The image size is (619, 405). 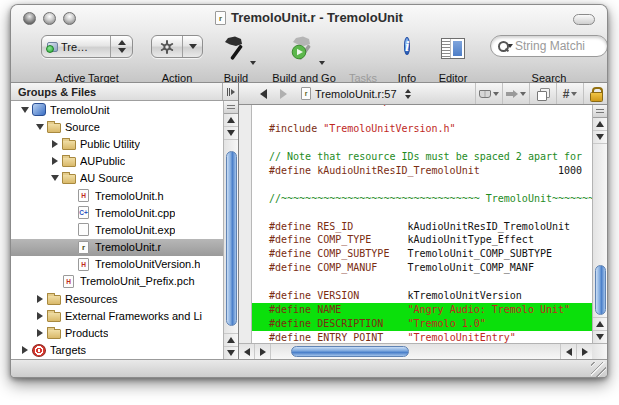 I want to click on line-number-popup: #, so click(x=570, y=94).